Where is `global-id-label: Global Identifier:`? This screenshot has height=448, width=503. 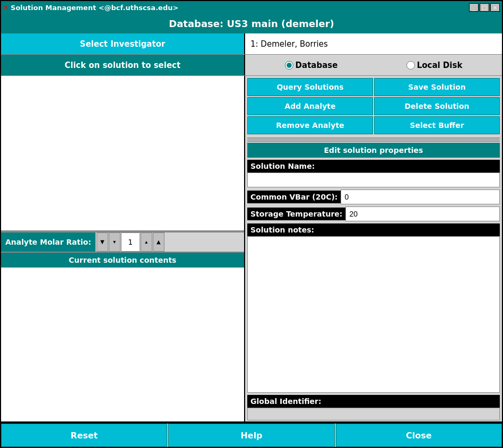 global-id-label: Global Identifier: is located at coordinates (374, 401).